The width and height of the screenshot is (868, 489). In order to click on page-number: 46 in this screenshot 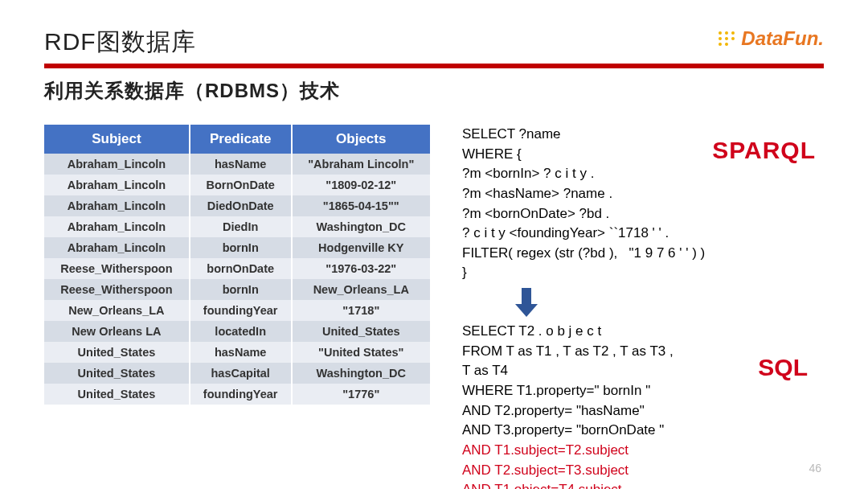, I will do `click(815, 468)`.